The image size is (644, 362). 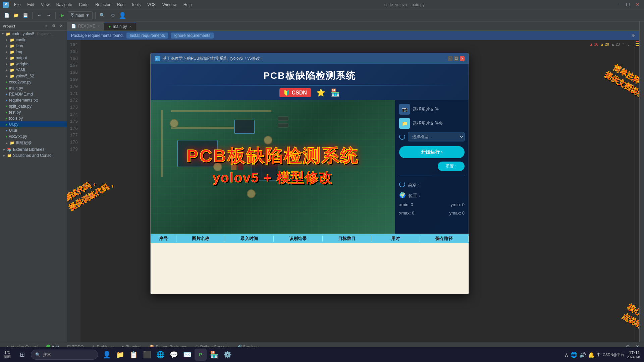 I want to click on app-maximize-btn: ☐, so click(x=456, y=59).